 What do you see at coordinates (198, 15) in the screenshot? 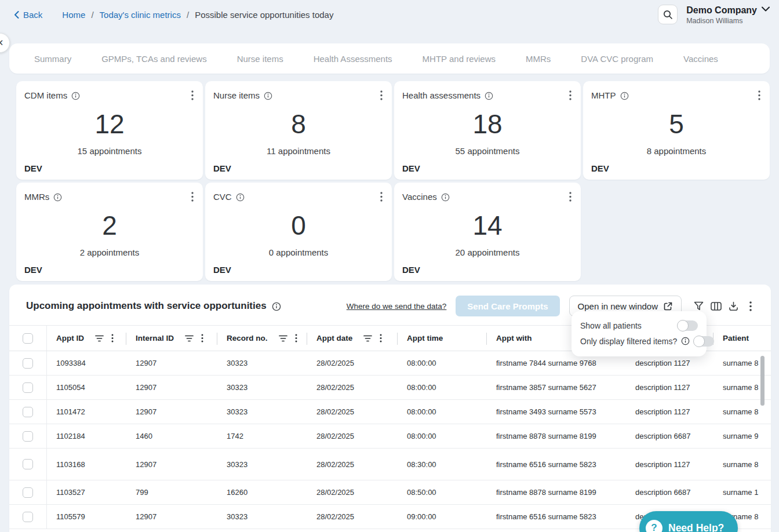
I see `breadcrumb: Home / Today's clinic metrics / Possible…` at bounding box center [198, 15].